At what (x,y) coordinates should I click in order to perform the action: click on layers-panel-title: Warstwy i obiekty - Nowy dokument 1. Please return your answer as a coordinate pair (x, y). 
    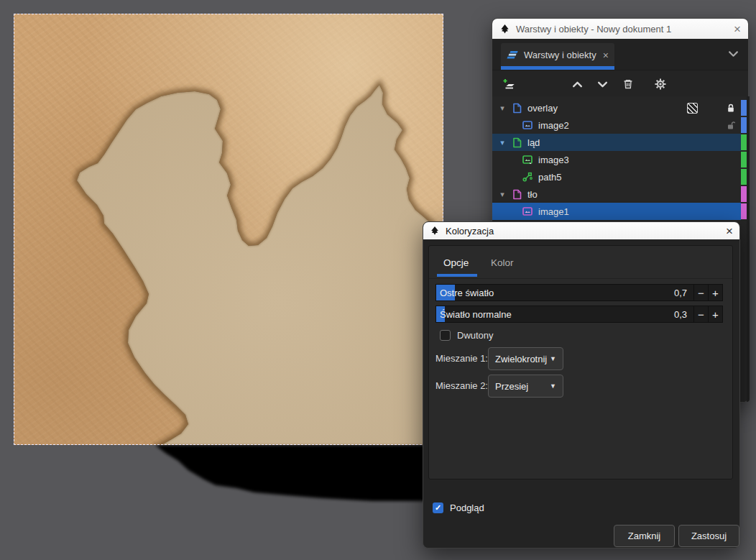
    Looking at the image, I should click on (594, 29).